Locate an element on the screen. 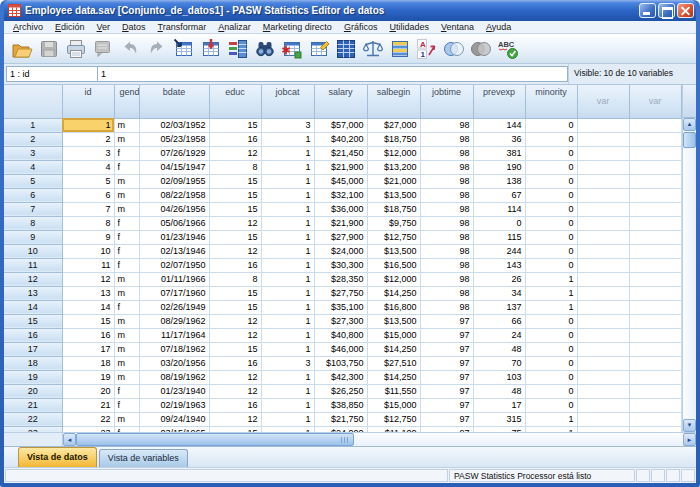 Image resolution: width=700 pixels, height=487 pixels. cell-r12-minority: 1 is located at coordinates (551, 279).